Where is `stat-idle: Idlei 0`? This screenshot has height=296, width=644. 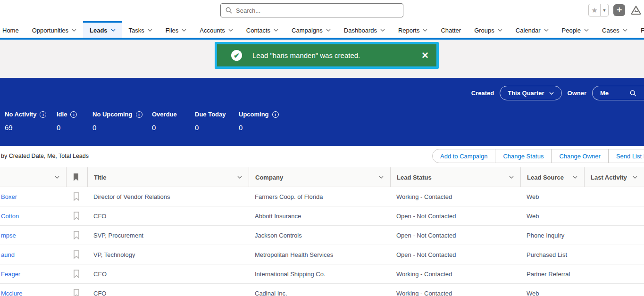 stat-idle: Idlei 0 is located at coordinates (75, 121).